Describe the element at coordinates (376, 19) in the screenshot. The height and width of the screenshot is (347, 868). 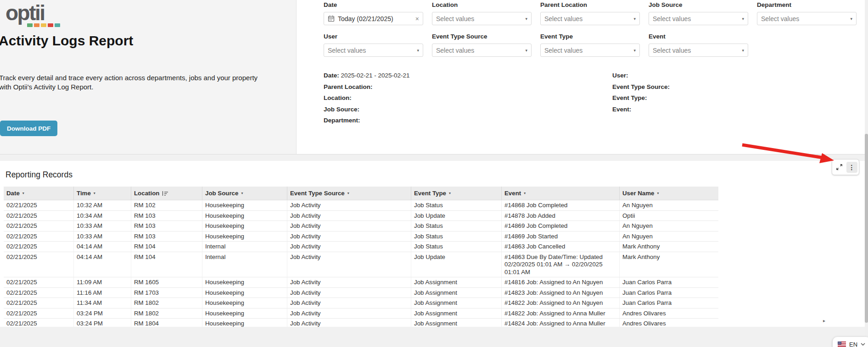
I see `date-filter-value: Today (02/21/2025)` at that location.